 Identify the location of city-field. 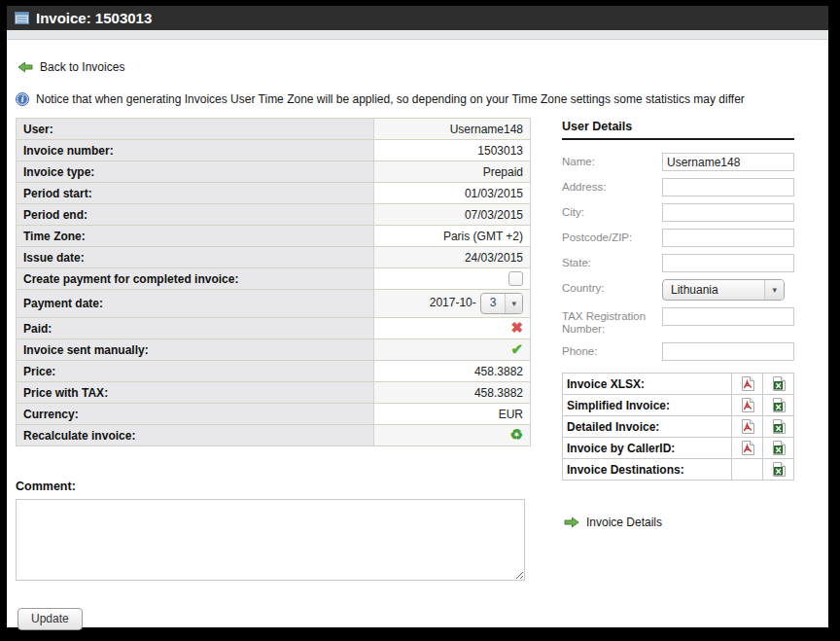
(728, 212).